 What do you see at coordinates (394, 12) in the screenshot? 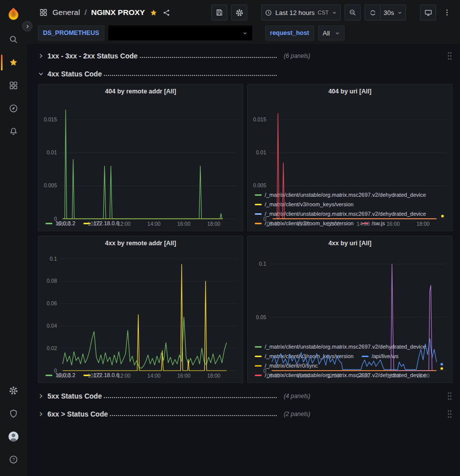
I see `refresh-interval-dropdown: 30s` at bounding box center [394, 12].